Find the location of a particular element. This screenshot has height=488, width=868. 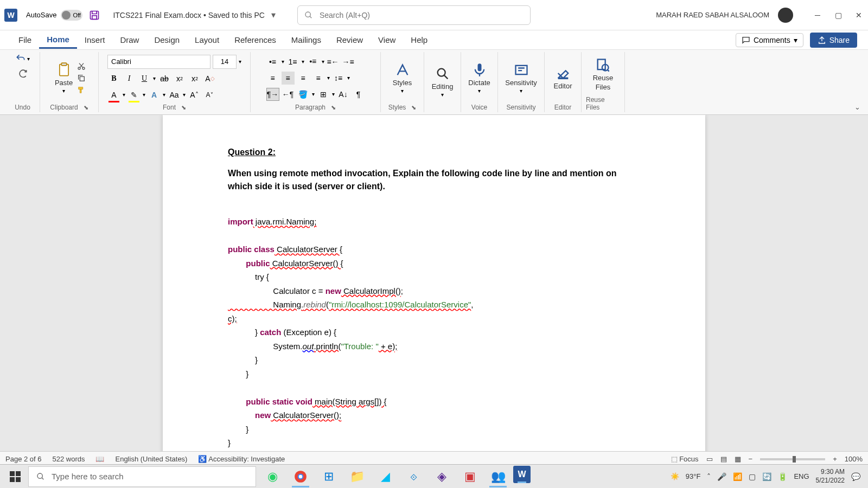

highlight-button: ✎ is located at coordinates (134, 95).